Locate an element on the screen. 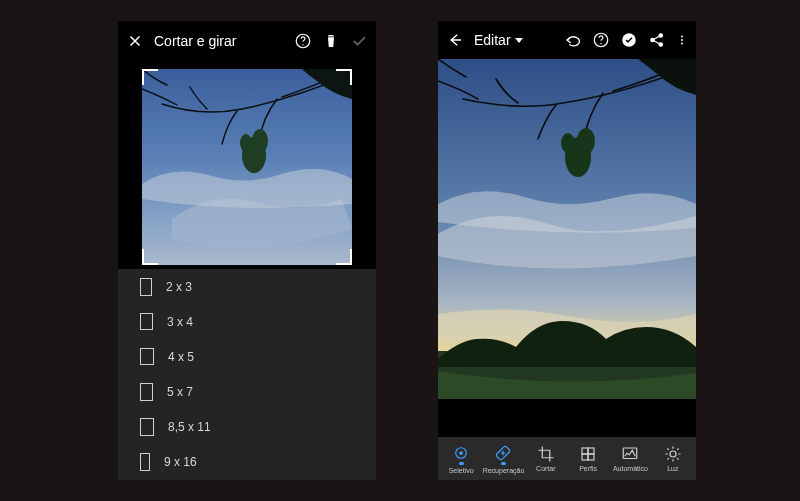 This screenshot has width=800, height=501. tool-label: Cortar is located at coordinates (546, 468).